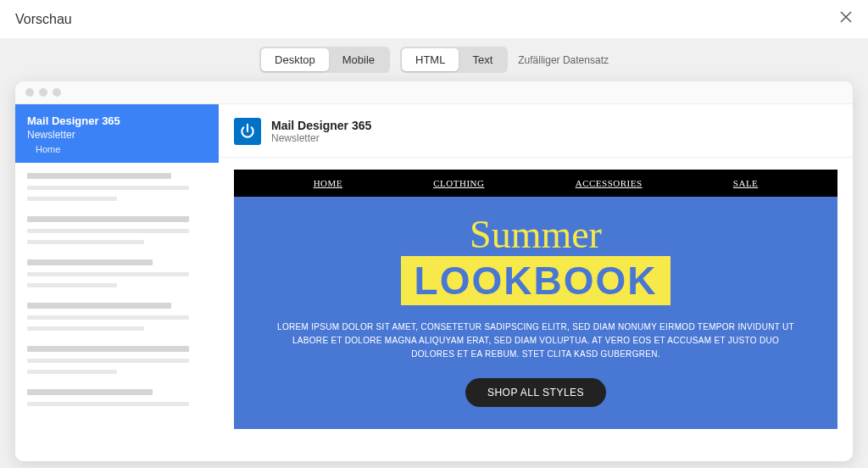  I want to click on content-meta: Mail Designer 365 Newsletter, so click(321, 131).